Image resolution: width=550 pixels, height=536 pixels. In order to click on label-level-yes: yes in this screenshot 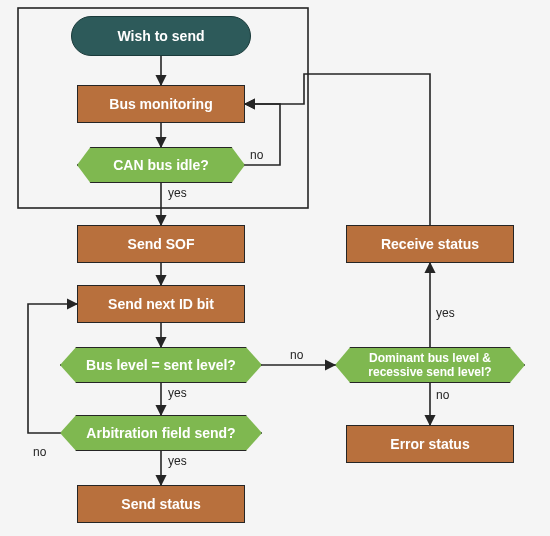, I will do `click(178, 393)`.